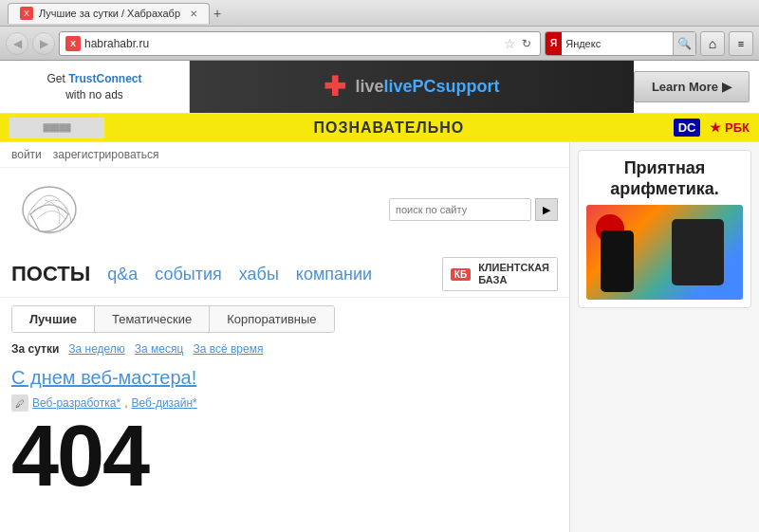 This screenshot has height=532, width=759. What do you see at coordinates (500, 274) in the screenshot?
I see `kb-promo: КБ КЛИЕНТСКАЯБАЗА` at bounding box center [500, 274].